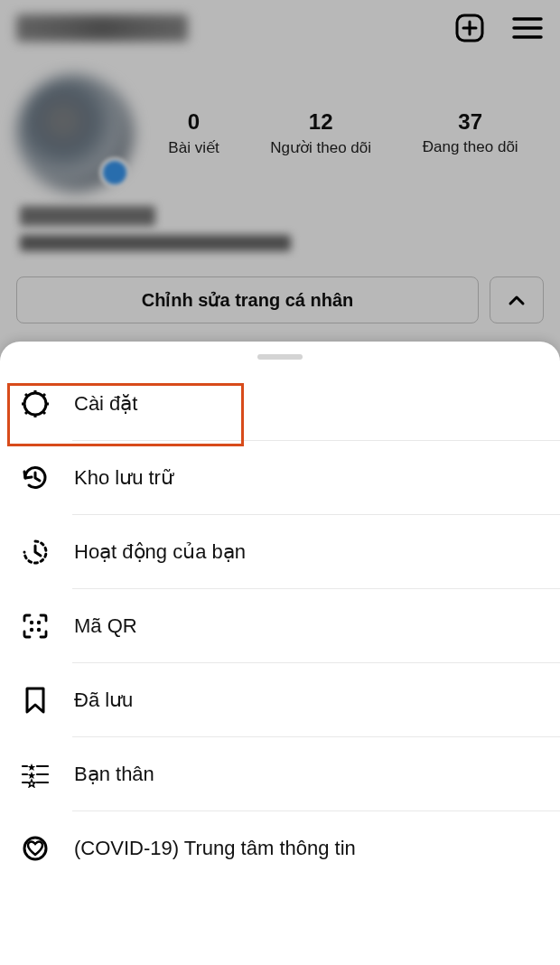 The image size is (560, 965). What do you see at coordinates (35, 478) in the screenshot?
I see `history-icon` at bounding box center [35, 478].